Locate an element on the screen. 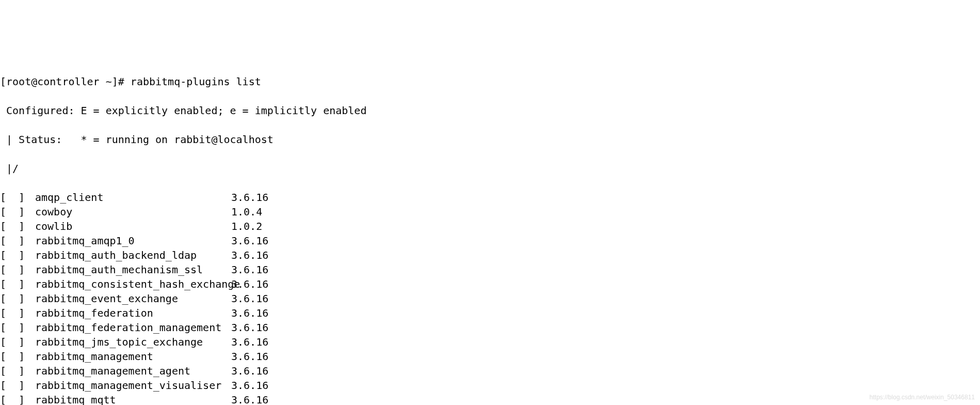  command-prompt-line: [root@controller ~]# rabbitmq-plugins li… is located at coordinates (490, 82).